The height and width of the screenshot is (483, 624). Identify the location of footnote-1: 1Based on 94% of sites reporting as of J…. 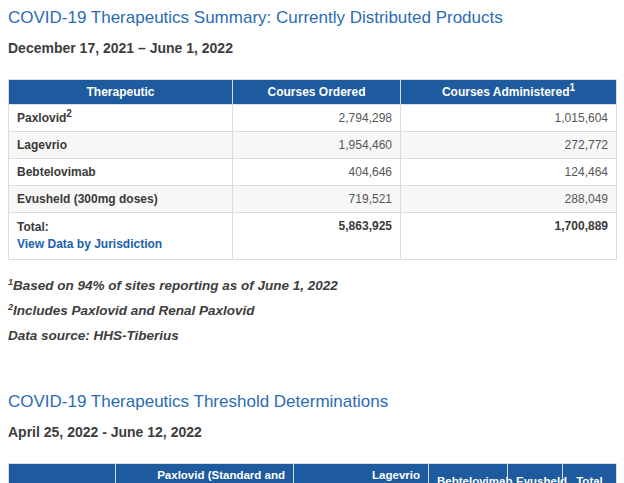
(312, 286).